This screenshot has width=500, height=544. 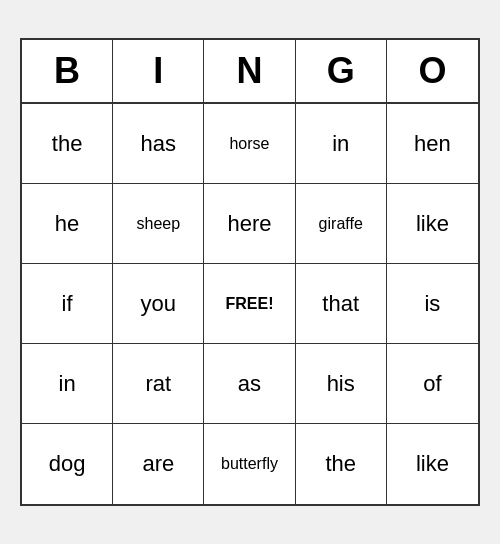 I want to click on cell-0-3: in, so click(x=342, y=144).